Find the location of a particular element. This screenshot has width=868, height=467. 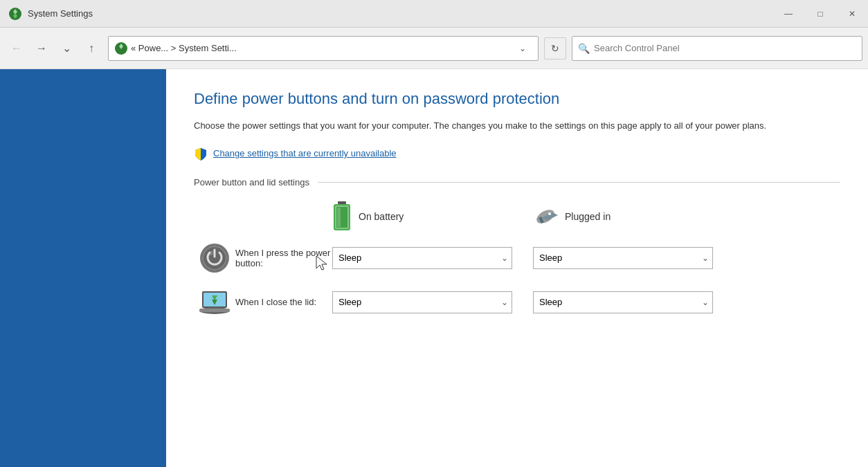

battery-icon is located at coordinates (342, 217).